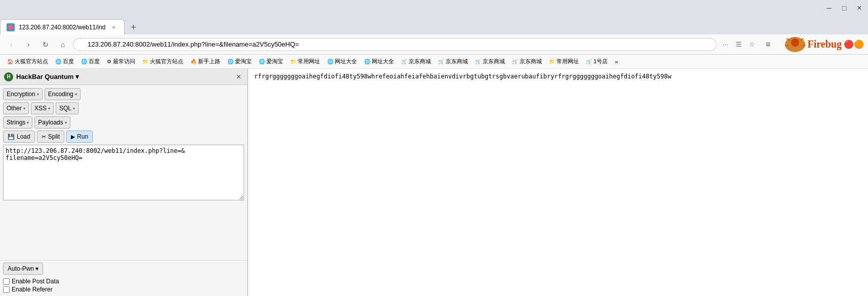  Describe the element at coordinates (27, 62) in the screenshot. I see `bookmark-huhu: 🏠 火狐官方站点` at that location.